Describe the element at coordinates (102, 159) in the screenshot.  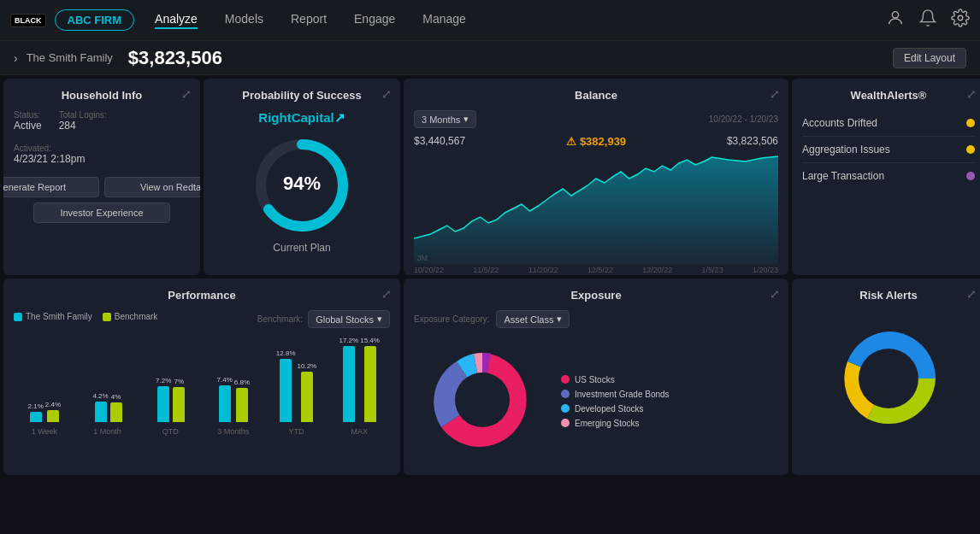
I see `activated-value: 4/23/21 2:18pm` at that location.